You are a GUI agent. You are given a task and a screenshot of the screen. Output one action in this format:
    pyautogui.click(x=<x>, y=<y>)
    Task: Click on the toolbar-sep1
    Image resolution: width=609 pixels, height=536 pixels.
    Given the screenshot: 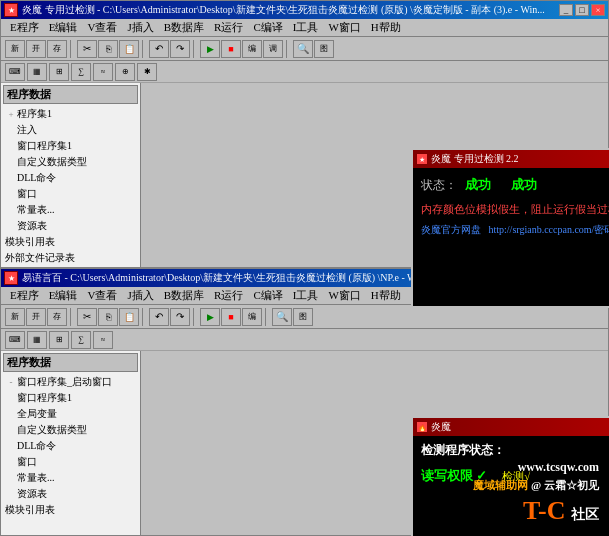 What is the action you would take?
    pyautogui.click(x=72, y=49)
    